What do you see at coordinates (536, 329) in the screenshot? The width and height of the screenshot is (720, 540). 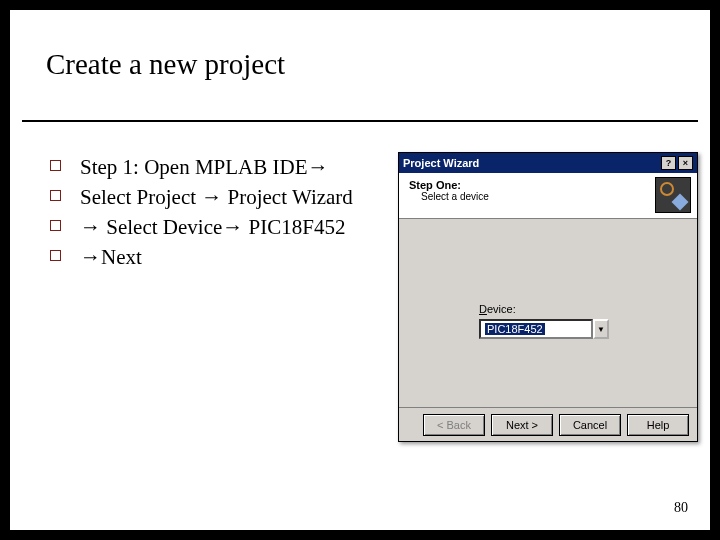 I see `device-combo-input: PIC18F452` at bounding box center [536, 329].